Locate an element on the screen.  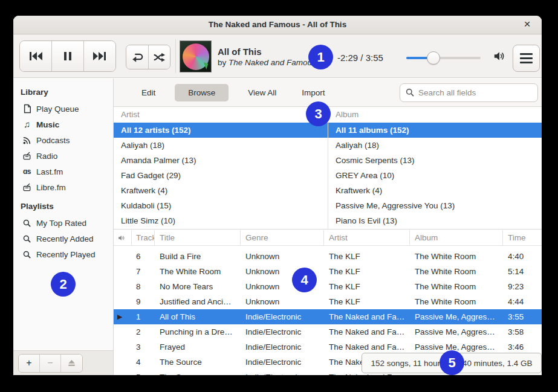
artist-row: Little Simz (10) is located at coordinates (221, 221).